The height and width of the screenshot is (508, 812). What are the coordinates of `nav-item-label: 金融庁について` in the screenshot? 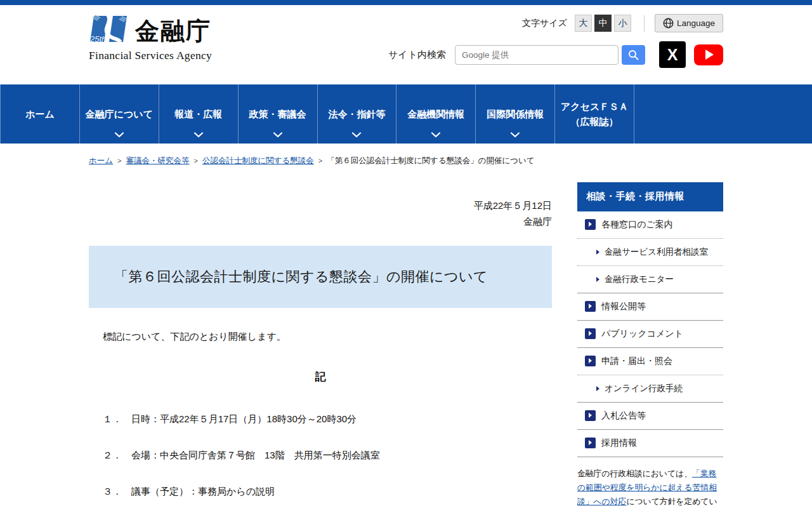 It's located at (119, 114).